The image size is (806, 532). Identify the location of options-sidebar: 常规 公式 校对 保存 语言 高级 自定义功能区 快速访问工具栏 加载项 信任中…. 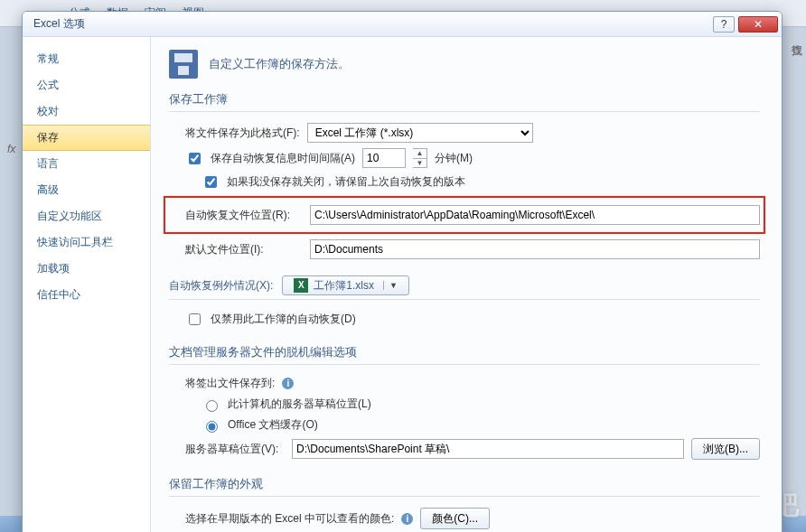
(87, 285).